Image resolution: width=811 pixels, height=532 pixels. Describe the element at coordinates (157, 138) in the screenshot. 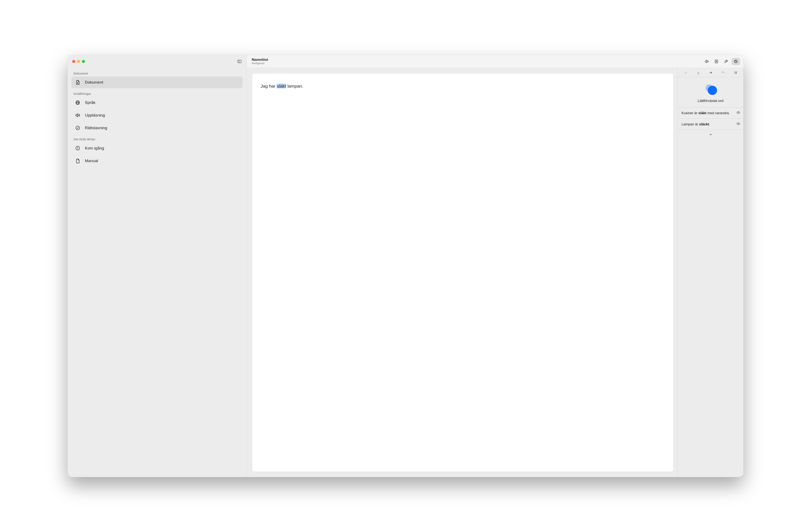

I see `section-label: Om Oribi Writer` at that location.